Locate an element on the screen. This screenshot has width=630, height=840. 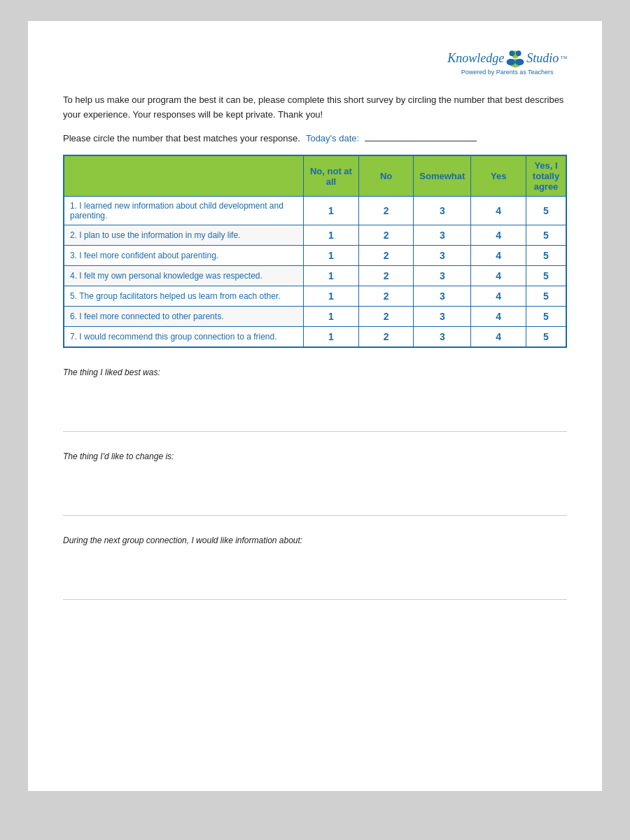
answer-cell-1-1: 1 is located at coordinates (332, 211).